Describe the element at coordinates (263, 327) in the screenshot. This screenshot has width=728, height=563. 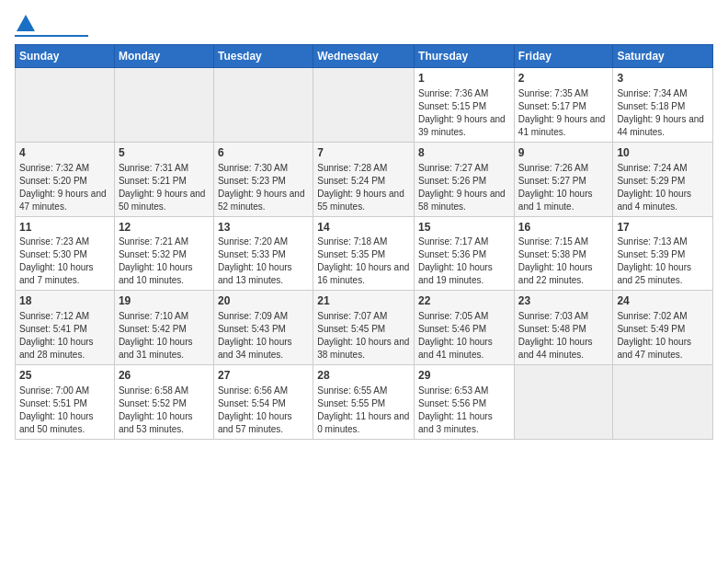
I see `calendar-cell-20: 20Sunrise: 7:09 AMSunset: 5:43 PMDayligh…` at that location.